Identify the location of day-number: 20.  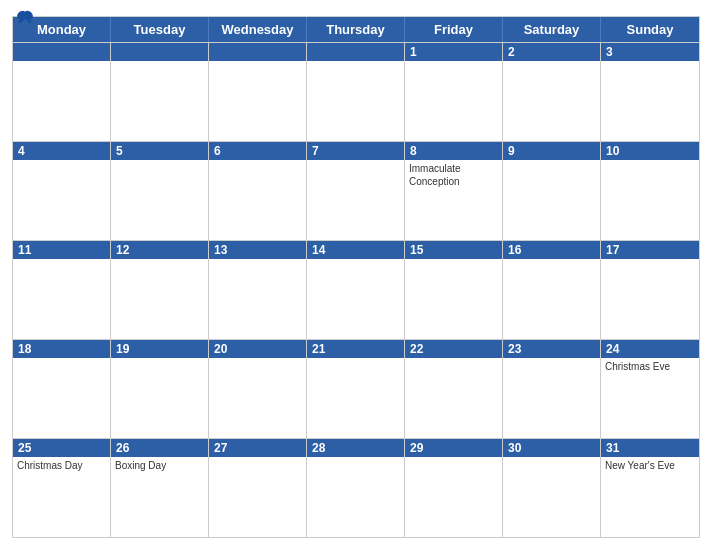
(258, 349).